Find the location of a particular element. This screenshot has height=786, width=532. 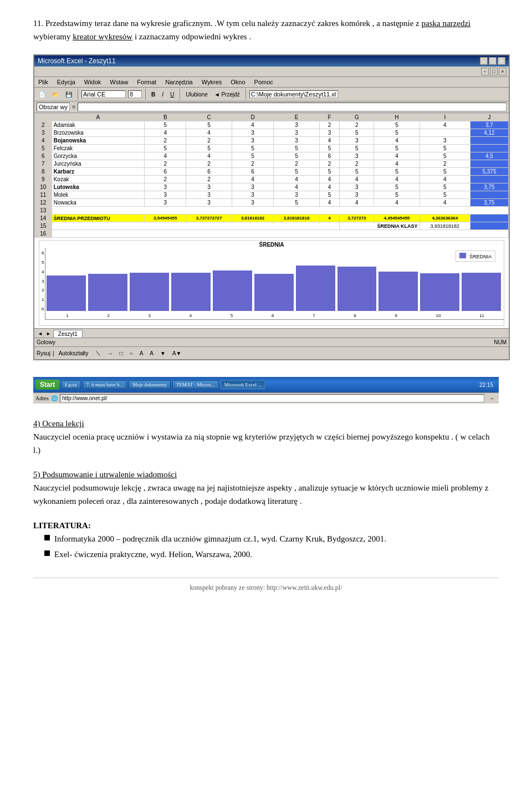

menu-plik: Plik is located at coordinates (43, 82).